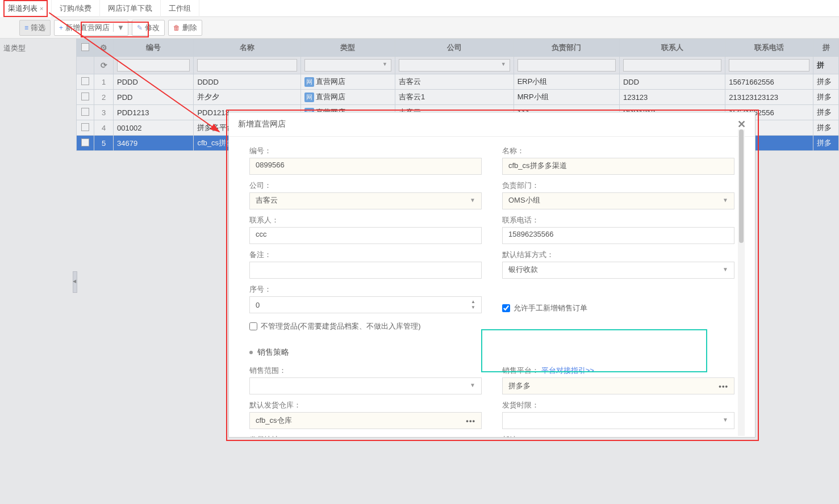  Describe the element at coordinates (618, 307) in the screenshot. I see `allow-manual-checkbox: 允许手工新增销售订单` at that location.